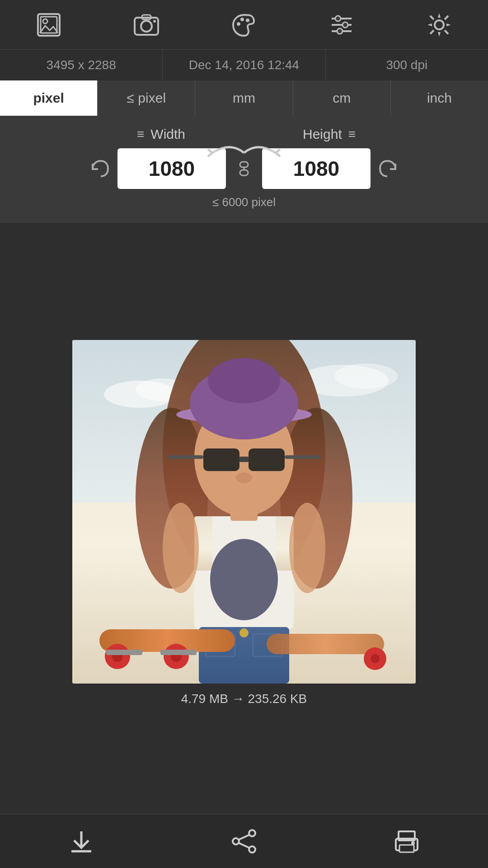 The width and height of the screenshot is (488, 868). I want to click on dpi-info: 300 dpi, so click(407, 65).